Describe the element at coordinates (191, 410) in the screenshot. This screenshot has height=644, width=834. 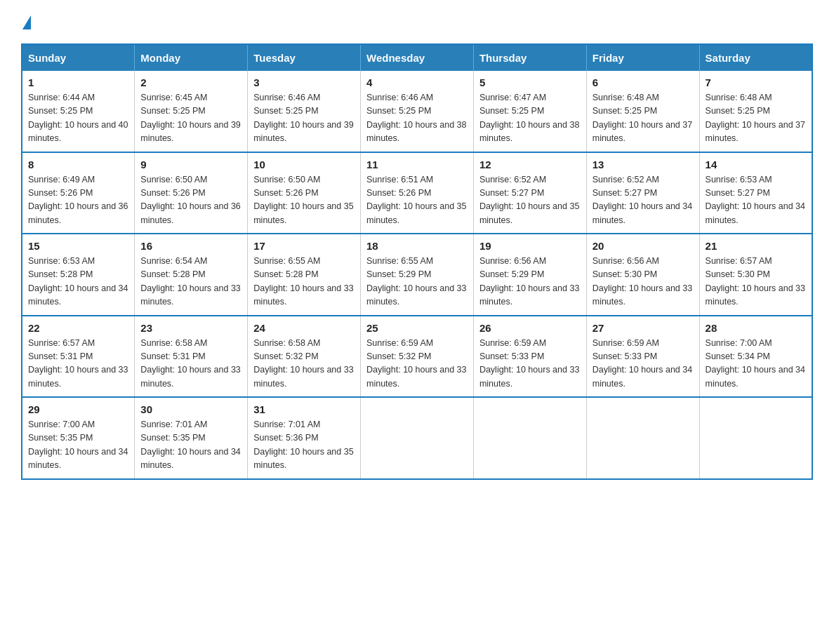
I see `day-number: 30` at that location.